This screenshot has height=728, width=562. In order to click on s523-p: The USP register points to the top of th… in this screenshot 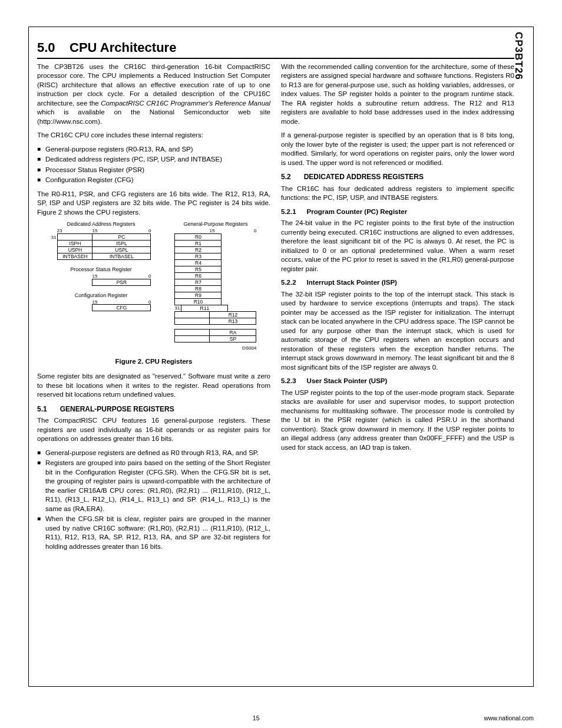, I will do `click(398, 421)`.